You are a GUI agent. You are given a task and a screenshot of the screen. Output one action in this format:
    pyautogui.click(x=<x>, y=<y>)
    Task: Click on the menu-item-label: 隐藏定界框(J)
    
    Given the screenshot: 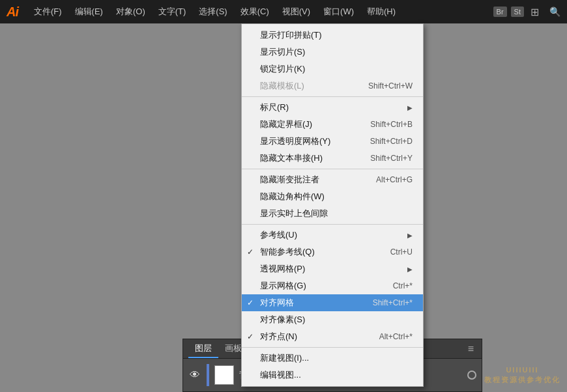 What is the action you would take?
    pyautogui.click(x=286, y=124)
    